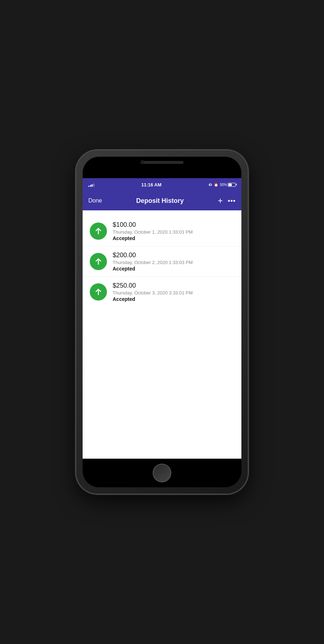 This screenshot has width=324, height=644. Describe the element at coordinates (222, 185) in the screenshot. I see `status-right: ⮉ ⏰ 50%` at that location.